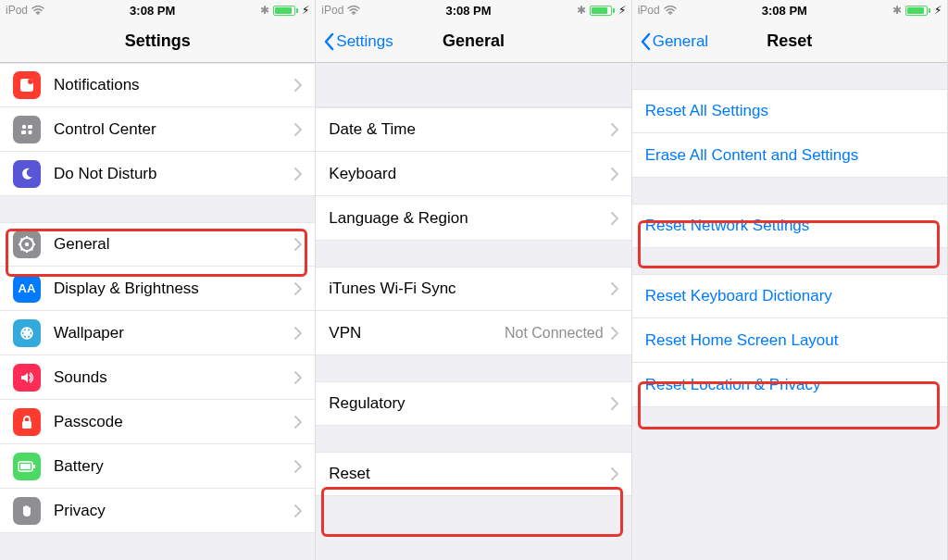 The height and width of the screenshot is (560, 948). What do you see at coordinates (469, 130) in the screenshot?
I see `row-label: Date & Time` at bounding box center [469, 130].